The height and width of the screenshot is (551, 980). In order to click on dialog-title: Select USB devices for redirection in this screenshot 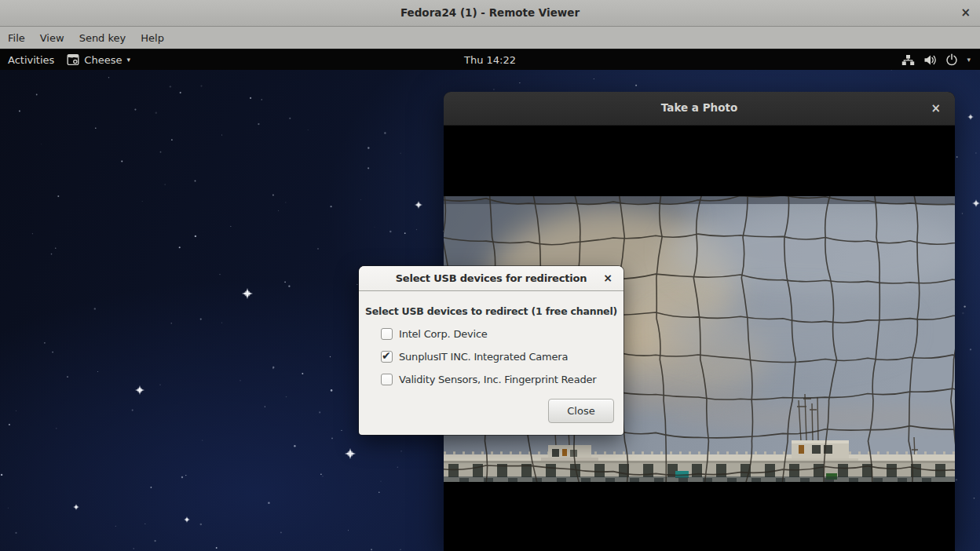, I will do `click(492, 278)`.